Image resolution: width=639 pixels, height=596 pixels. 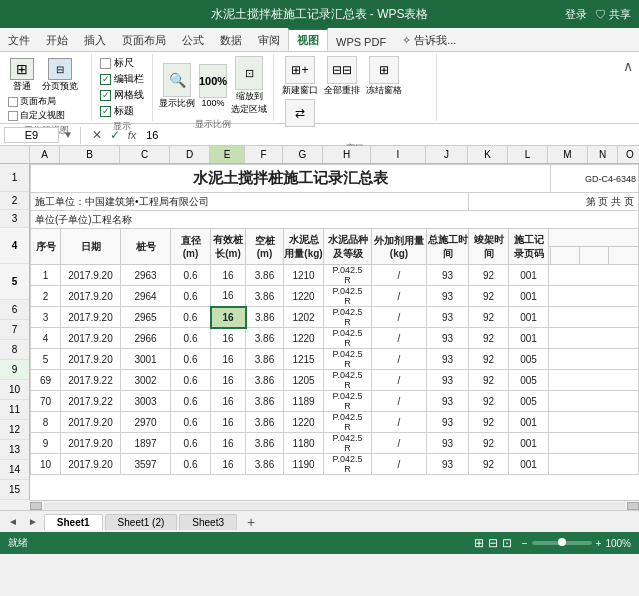 What do you see at coordinates (300, 76) in the screenshot?
I see `new-window-btn: ⊞+ 新建窗口` at bounding box center [300, 76].